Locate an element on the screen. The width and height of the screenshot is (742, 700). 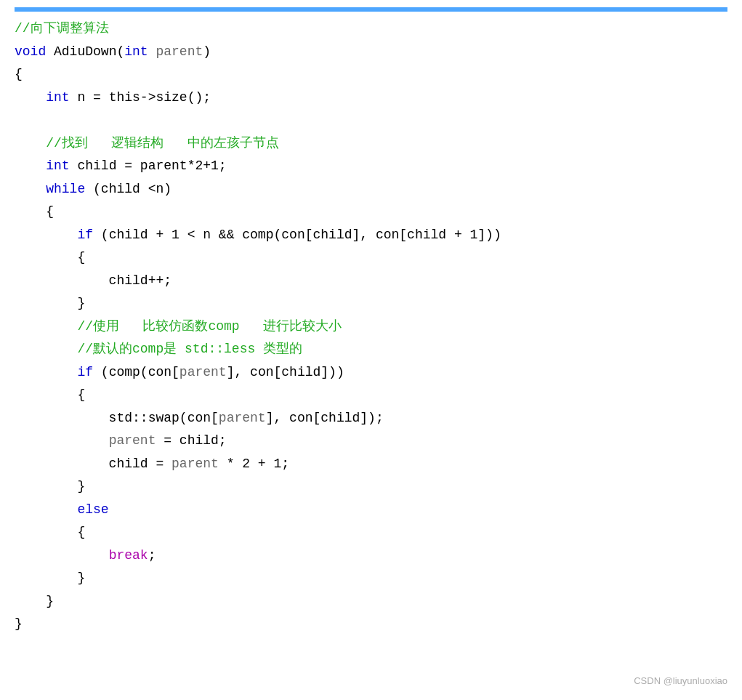
comment-text: //默认的comp是 std::less 类型的 is located at coordinates (158, 349).